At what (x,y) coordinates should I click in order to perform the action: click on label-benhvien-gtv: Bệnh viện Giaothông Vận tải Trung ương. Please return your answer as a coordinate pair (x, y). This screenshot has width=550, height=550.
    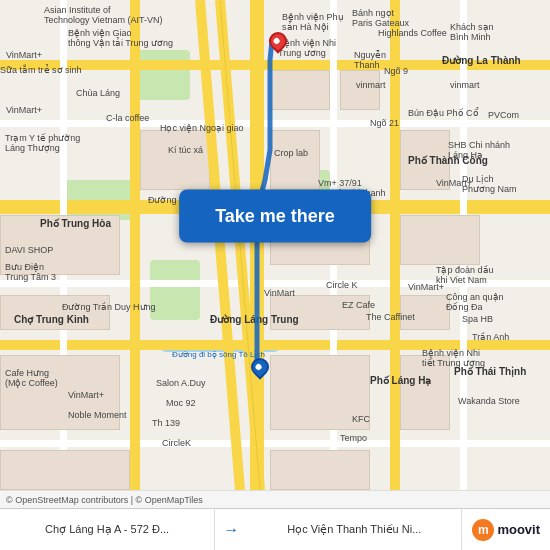
    Looking at the image, I should click on (120, 38).